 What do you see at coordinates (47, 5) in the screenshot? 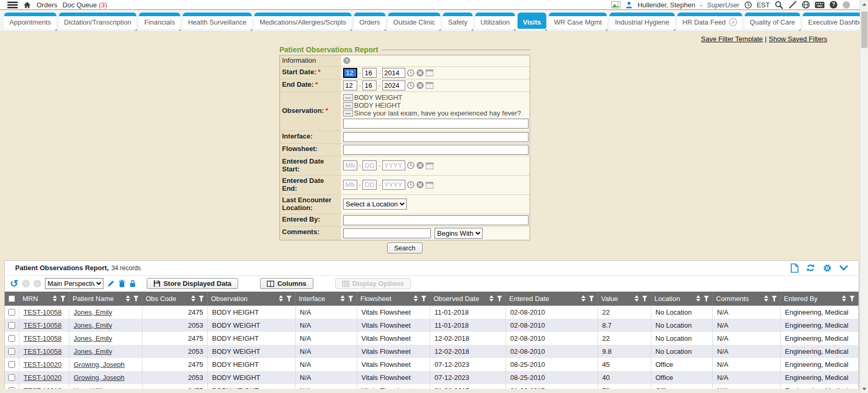
I see `topbar-item-orders: Orders` at bounding box center [47, 5].